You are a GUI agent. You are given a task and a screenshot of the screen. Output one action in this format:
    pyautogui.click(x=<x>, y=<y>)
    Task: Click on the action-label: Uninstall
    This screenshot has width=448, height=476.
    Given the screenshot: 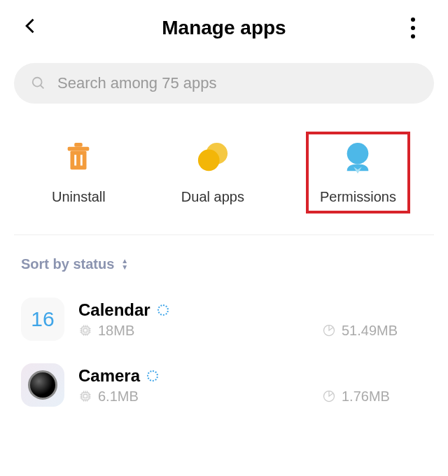 What is the action you would take?
    pyautogui.click(x=78, y=197)
    